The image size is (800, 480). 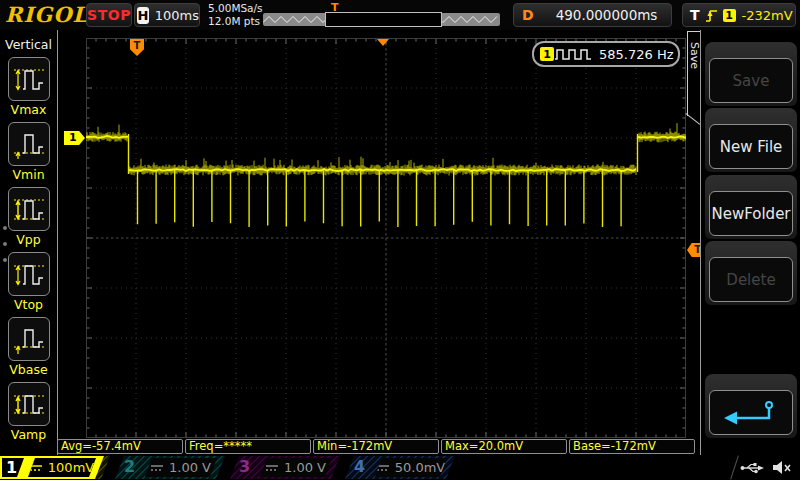 I want to click on menu-item-vtop: Vtop, so click(x=28, y=282).